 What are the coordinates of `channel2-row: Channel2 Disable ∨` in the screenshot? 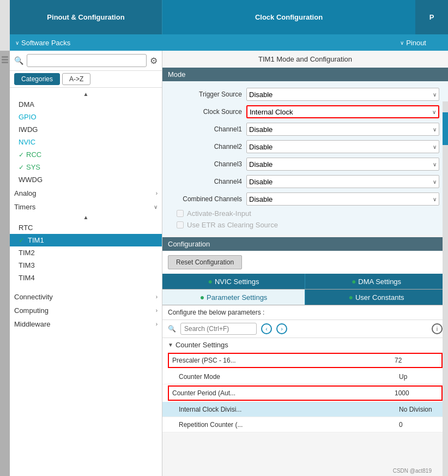 It's located at (305, 147).